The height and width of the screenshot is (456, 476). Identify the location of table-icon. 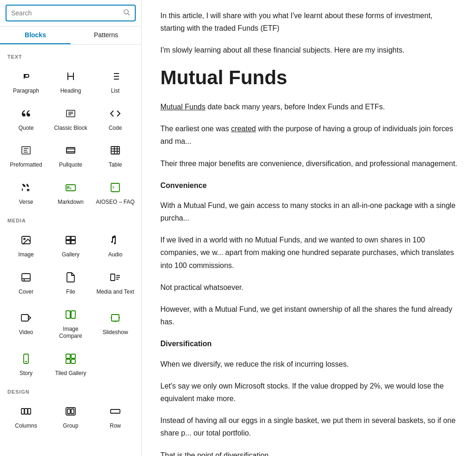
(115, 150).